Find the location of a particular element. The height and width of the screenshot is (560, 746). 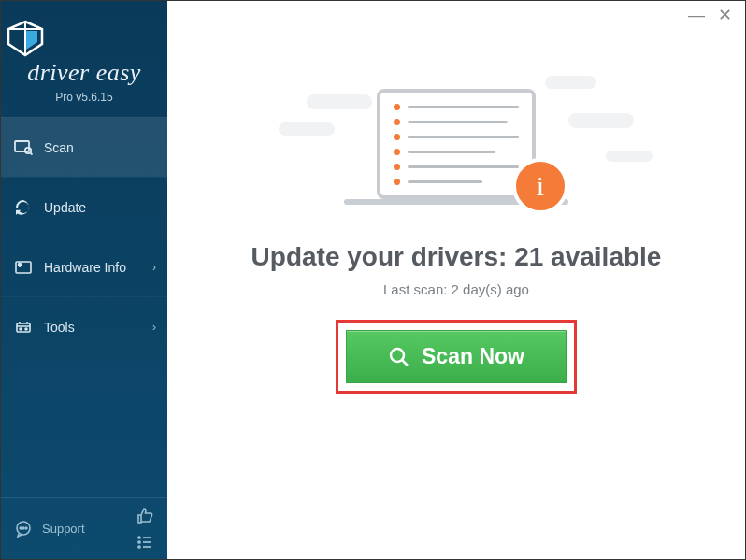

sidebar-item-tools: Tools › is located at coordinates (84, 326).